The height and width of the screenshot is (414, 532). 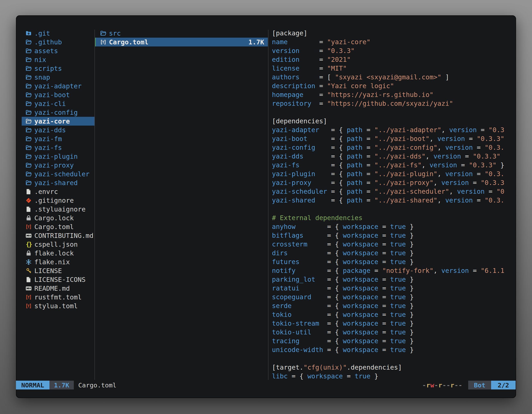 I want to click on preview-line: [target."cfg(unix)".dependencies], so click(x=394, y=367).